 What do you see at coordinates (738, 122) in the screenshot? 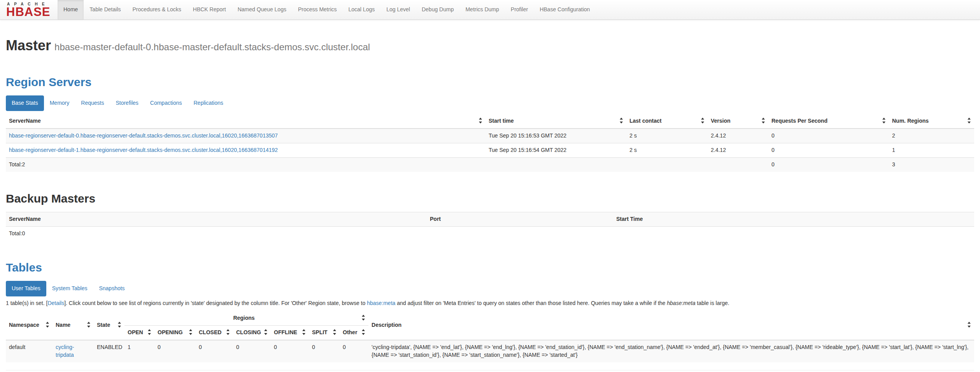
I see `col-version: Version` at bounding box center [738, 122].